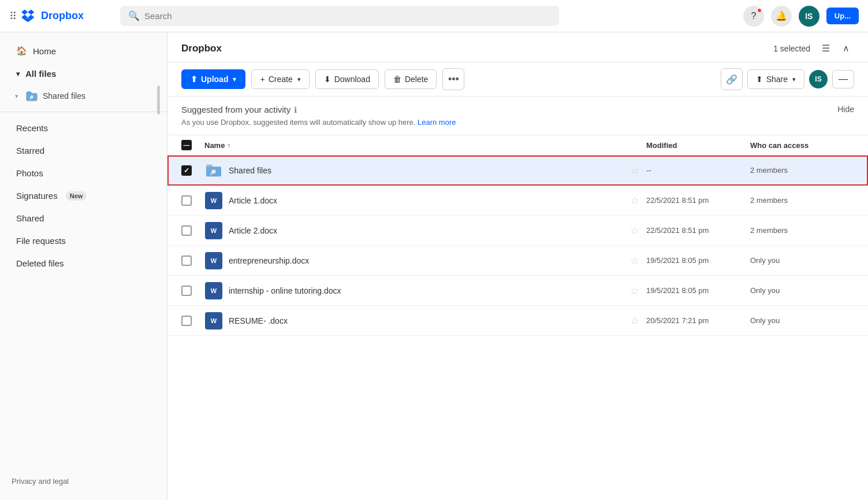 Image resolution: width=868 pixels, height=500 pixels. What do you see at coordinates (802, 320) in the screenshot?
I see `row-access-resume: Only you` at bounding box center [802, 320].